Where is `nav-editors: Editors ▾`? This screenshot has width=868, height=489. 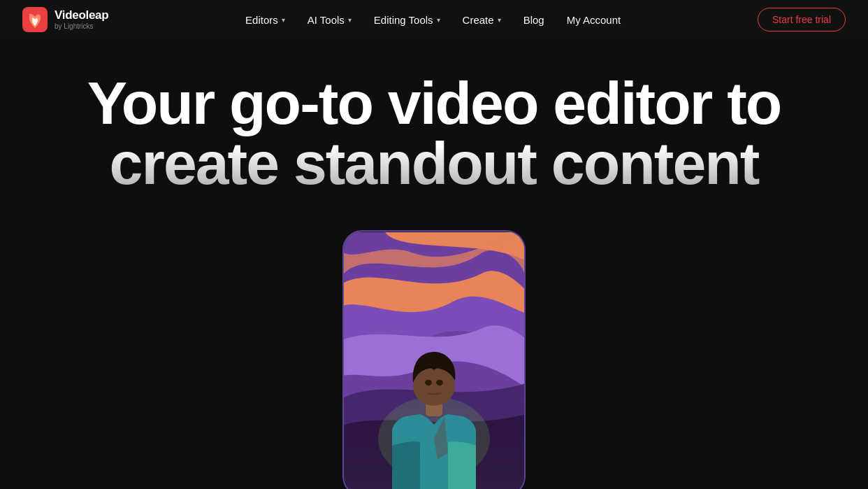 nav-editors: Editors ▾ is located at coordinates (266, 20).